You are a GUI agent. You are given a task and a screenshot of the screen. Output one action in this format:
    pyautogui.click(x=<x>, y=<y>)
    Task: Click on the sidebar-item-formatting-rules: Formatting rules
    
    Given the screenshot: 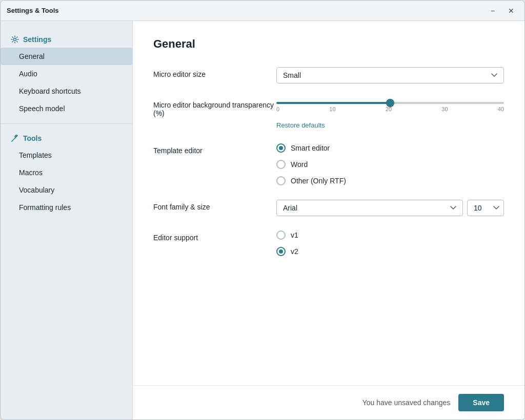 What is the action you would take?
    pyautogui.click(x=67, y=207)
    